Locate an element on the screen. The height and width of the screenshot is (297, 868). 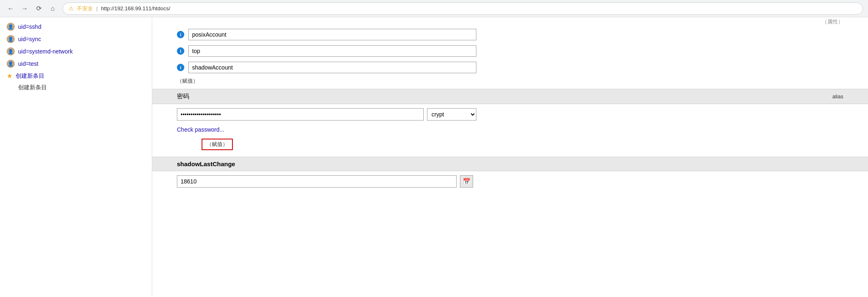
password-section-alias: alias is located at coordinates (838, 96).